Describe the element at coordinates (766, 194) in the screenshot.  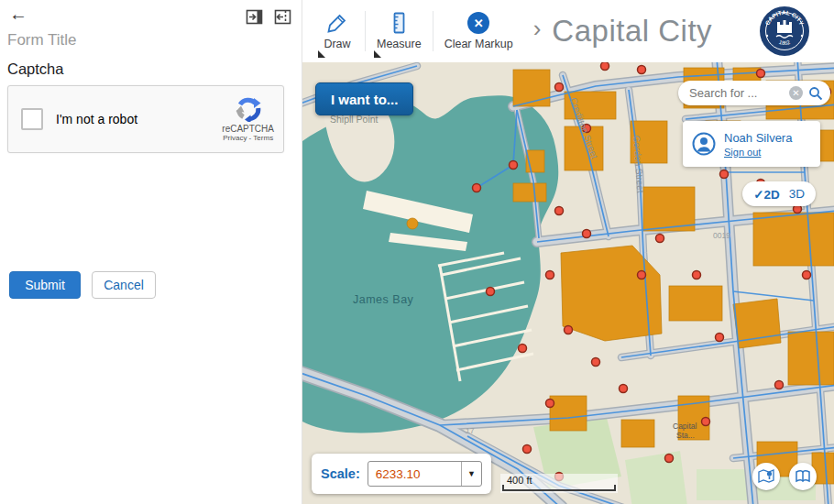
I see `toggle-2d-button: ✓2D` at that location.